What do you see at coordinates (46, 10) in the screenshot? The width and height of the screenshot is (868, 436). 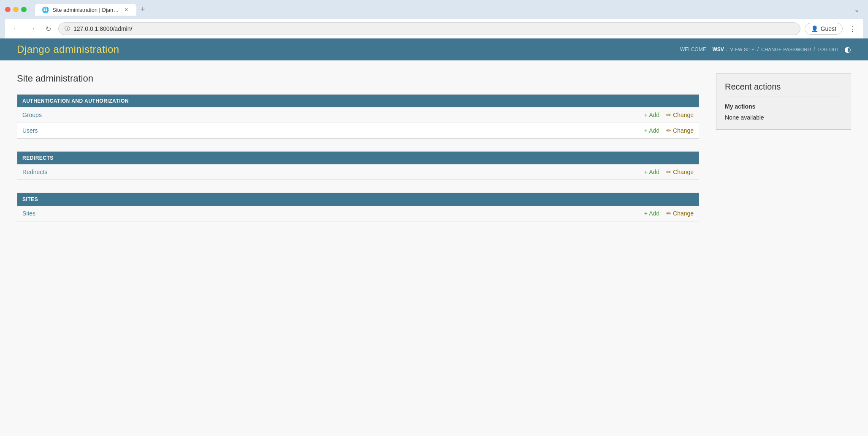 I see `tab-favicon: 🌐` at bounding box center [46, 10].